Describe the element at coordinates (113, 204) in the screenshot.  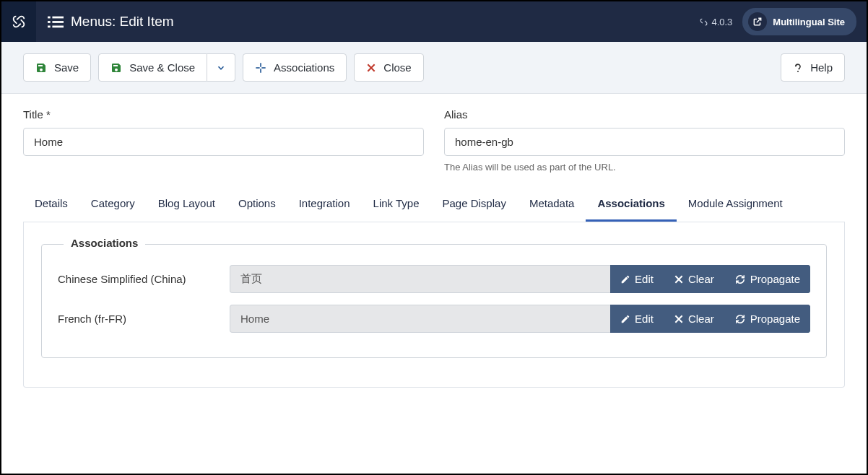
I see `tab-category: Category` at that location.